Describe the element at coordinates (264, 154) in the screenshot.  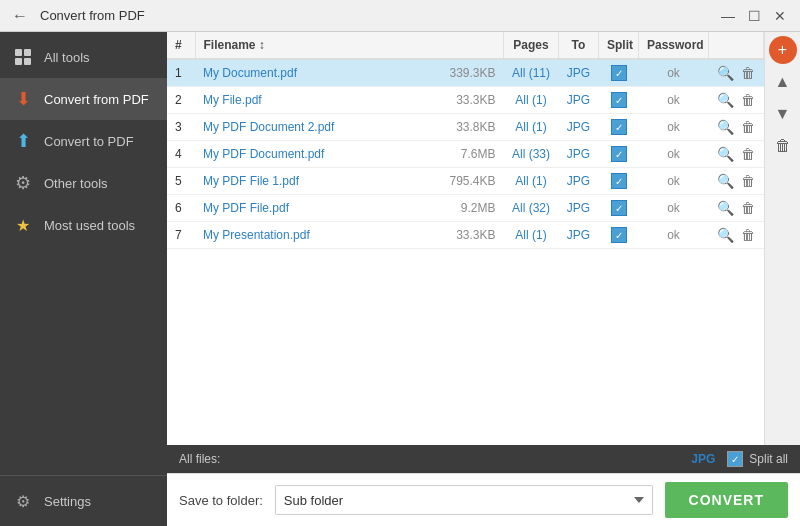
I see `filename-link: My PDF Document.pdf` at that location.